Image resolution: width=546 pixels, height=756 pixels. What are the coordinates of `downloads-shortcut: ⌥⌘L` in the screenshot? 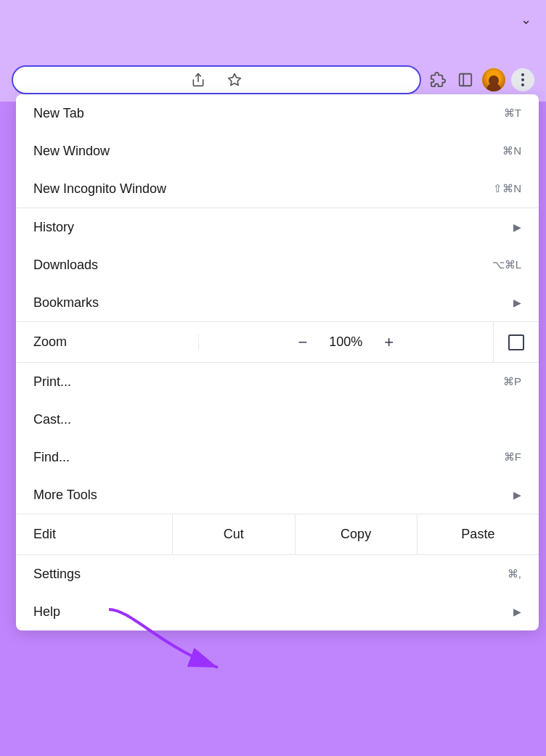 It's located at (507, 265).